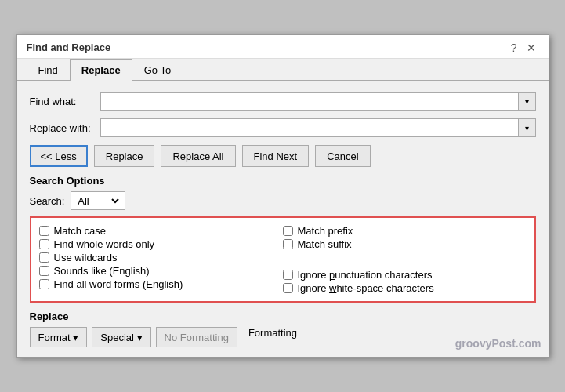 The height and width of the screenshot is (392, 565). Describe the element at coordinates (161, 245) in the screenshot. I see `checkbox-whole-words: Find whole words only` at that location.